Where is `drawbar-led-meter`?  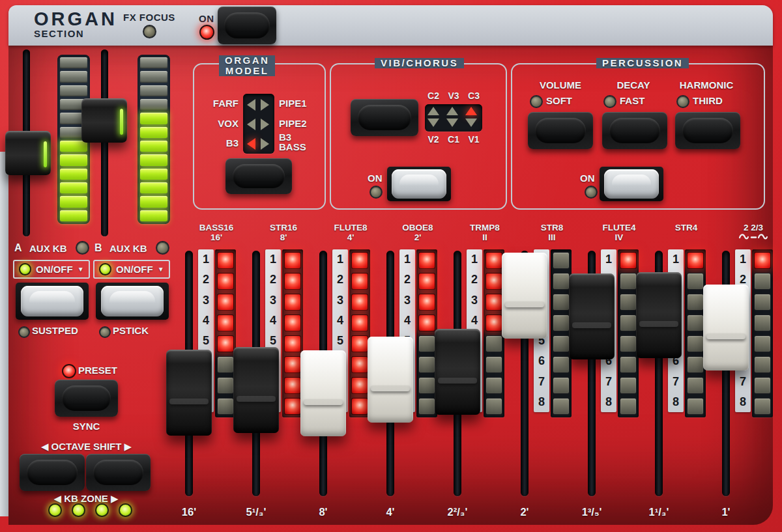
drawbar-led-meter is located at coordinates (762, 333).